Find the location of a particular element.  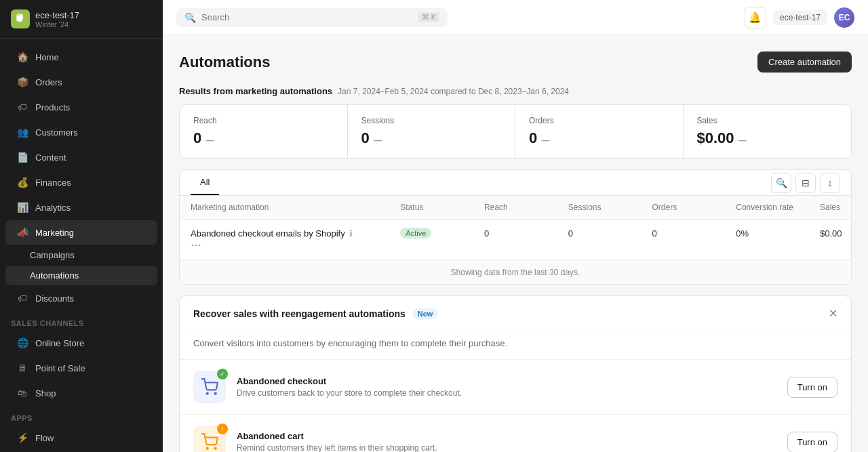

filter-button: ⊟ is located at coordinates (806, 183).